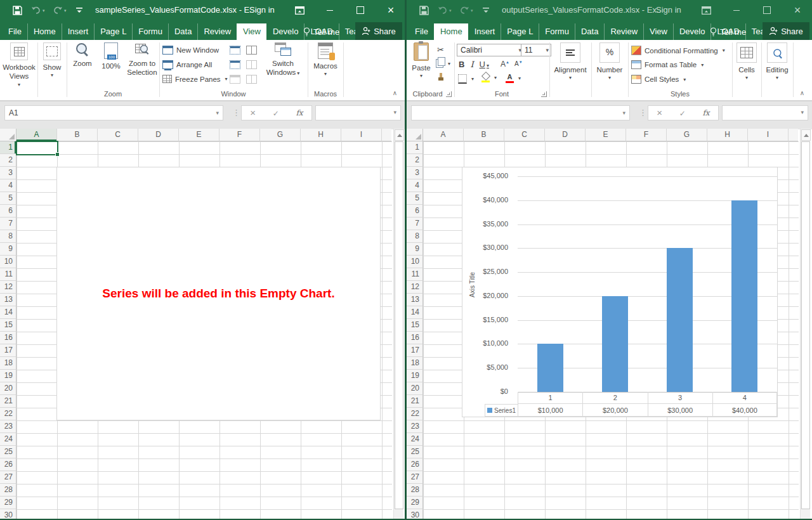 The image size is (812, 520). Describe the element at coordinates (421, 61) in the screenshot. I see `paste-button: Paste` at that location.